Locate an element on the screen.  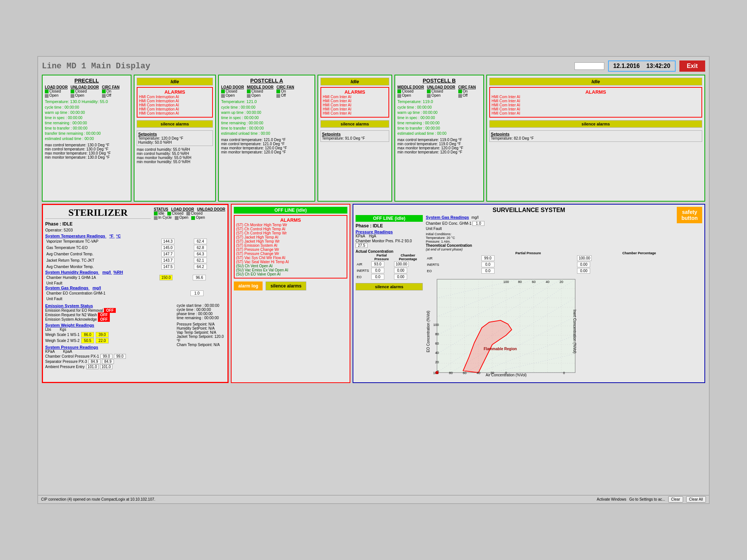
pb-time-to-transfer: time to transfer : 00:00:00 is located at coordinates (439, 128).